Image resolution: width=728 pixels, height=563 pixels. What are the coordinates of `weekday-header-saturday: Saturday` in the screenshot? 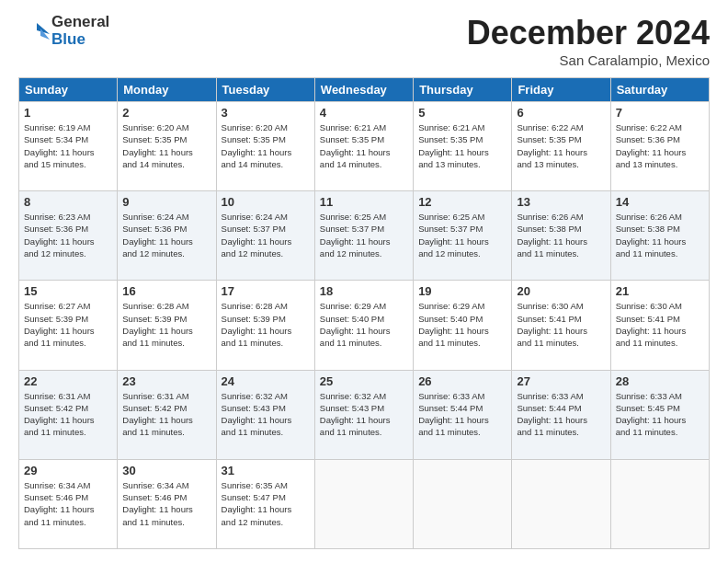 It's located at (660, 90).